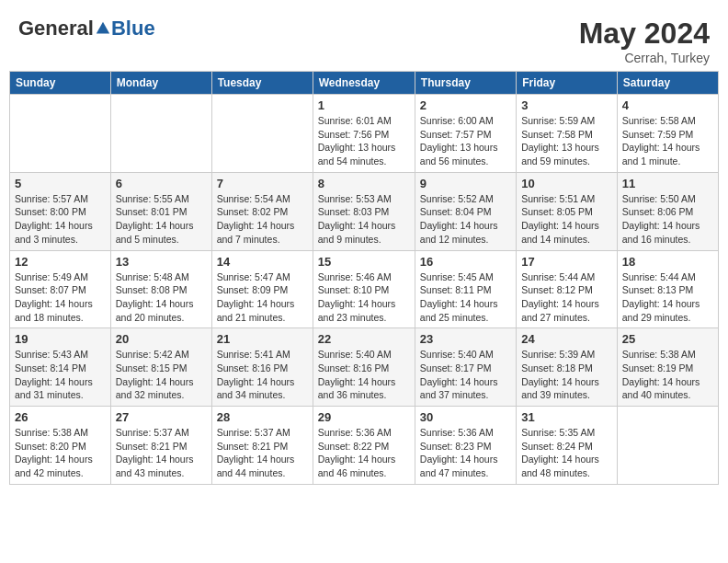  Describe the element at coordinates (566, 184) in the screenshot. I see `day-number: 10` at that location.